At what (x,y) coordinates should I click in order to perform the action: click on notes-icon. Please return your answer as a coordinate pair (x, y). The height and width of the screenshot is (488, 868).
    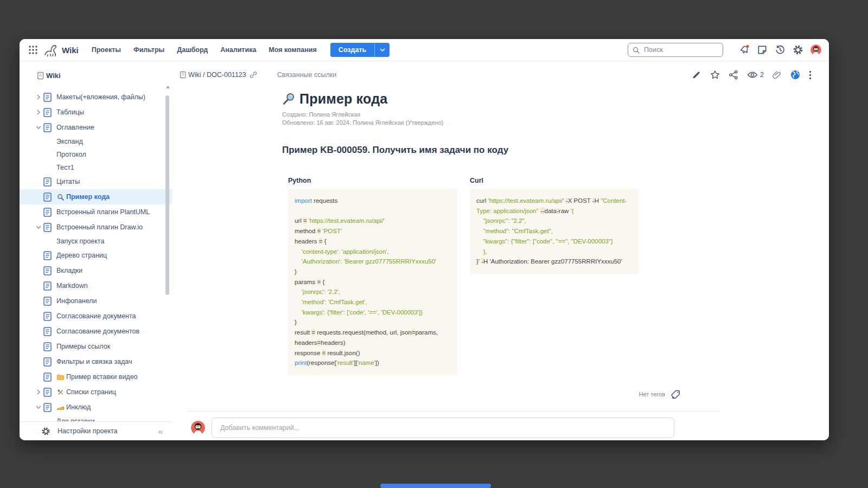
    Looking at the image, I should click on (762, 50).